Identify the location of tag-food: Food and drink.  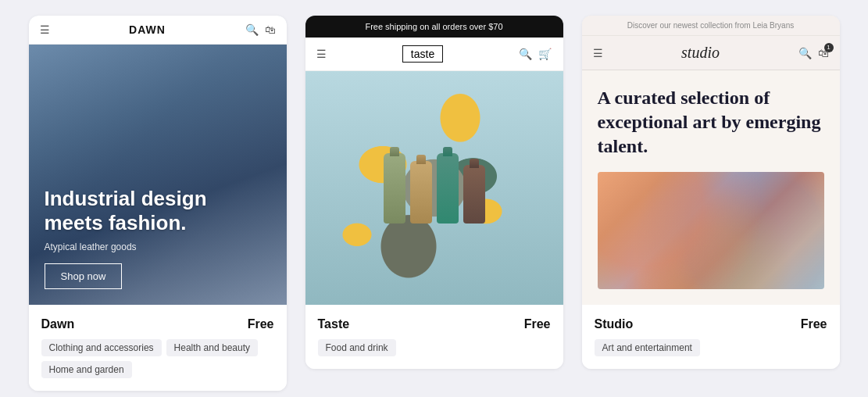
(357, 348).